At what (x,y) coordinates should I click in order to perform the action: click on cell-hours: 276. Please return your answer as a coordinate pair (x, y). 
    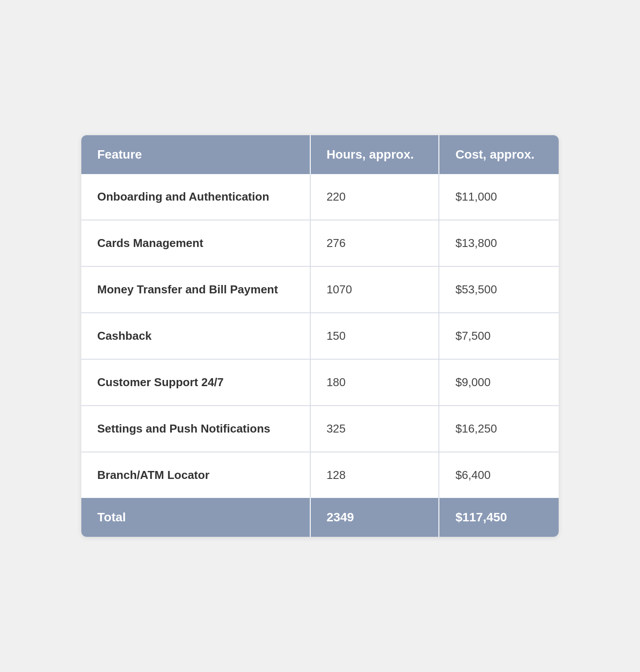
    Looking at the image, I should click on (375, 243).